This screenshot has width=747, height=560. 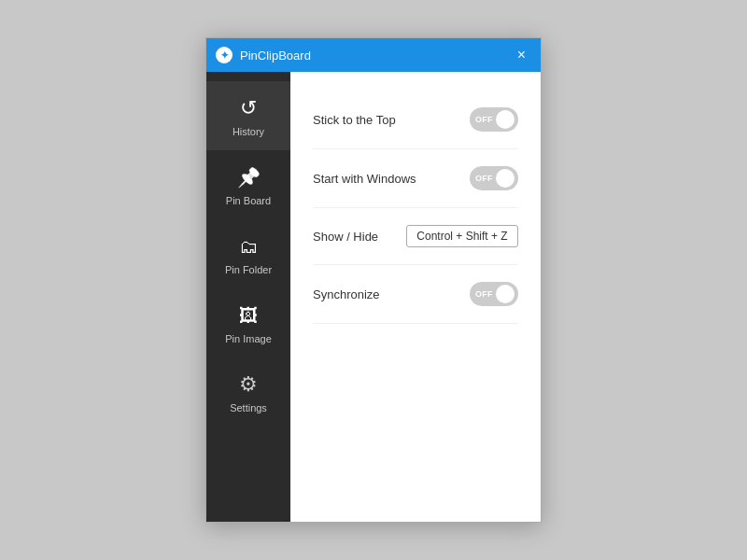 I want to click on setting-label-synchronize: Synchronize, so click(x=346, y=295).